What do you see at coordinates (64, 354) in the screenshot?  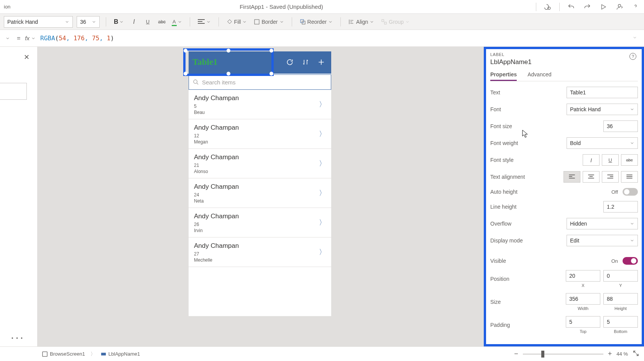 I see `breadcrumb-screen: BrowseScreen1` at bounding box center [64, 354].